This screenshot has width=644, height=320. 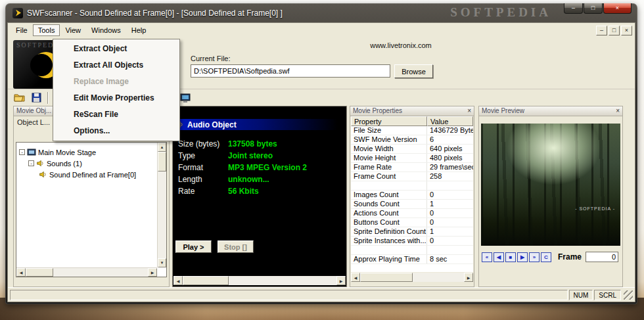 I want to click on properties-horizontal-scrollbar, so click(x=412, y=277).